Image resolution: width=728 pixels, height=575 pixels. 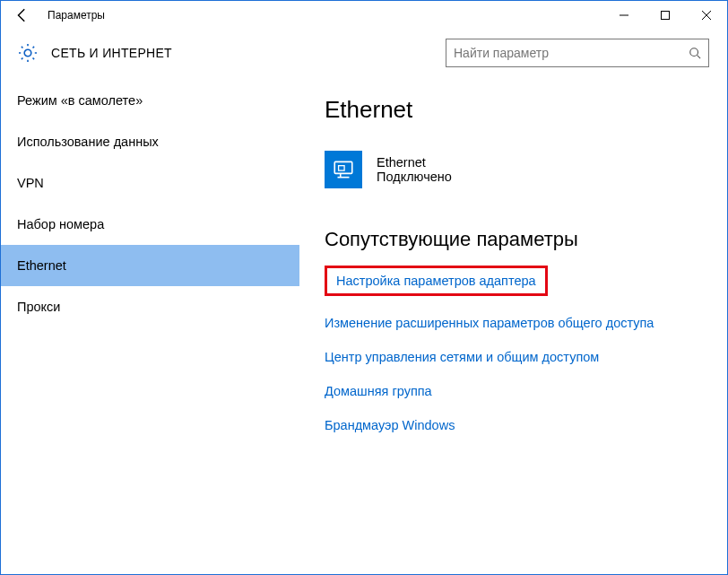 What do you see at coordinates (28, 53) in the screenshot?
I see `gear-icon` at bounding box center [28, 53].